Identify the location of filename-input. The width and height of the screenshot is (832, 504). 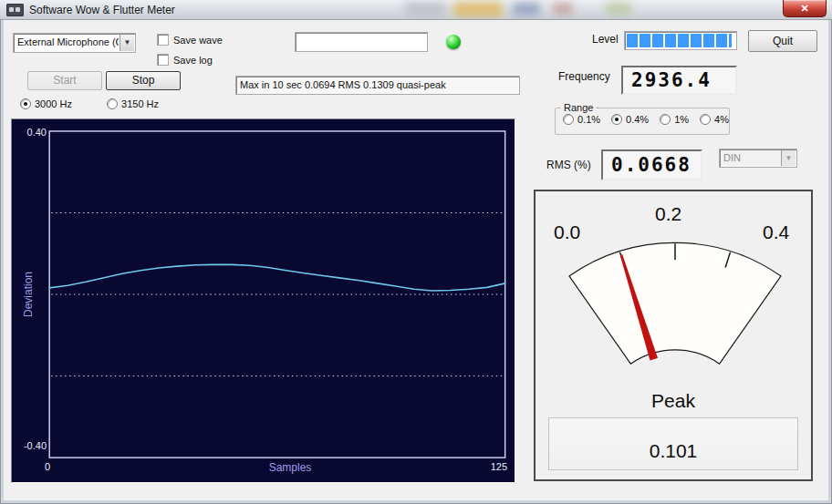
(361, 42).